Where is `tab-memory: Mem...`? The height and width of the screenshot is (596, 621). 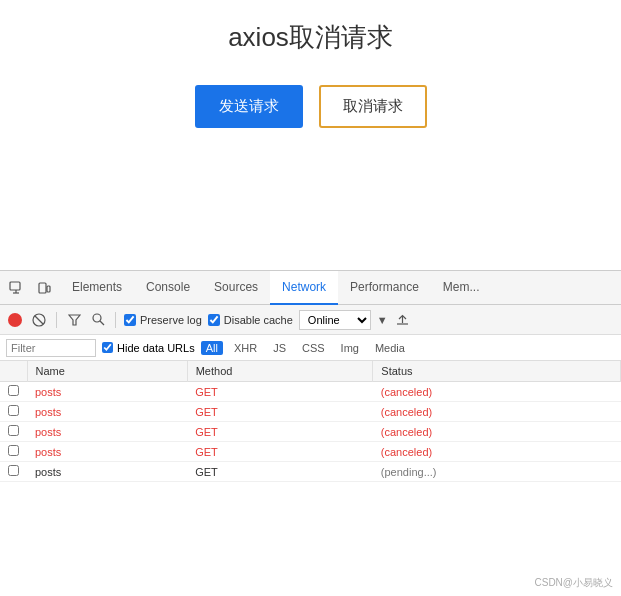 tab-memory: Mem... is located at coordinates (462, 288).